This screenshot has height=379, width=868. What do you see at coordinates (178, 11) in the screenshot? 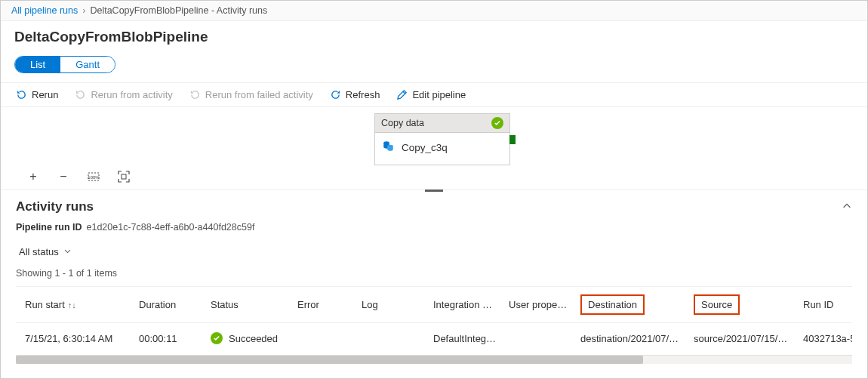
I see `breadcrumb-current: DeltaCopyFromBlobPipeline - Activity run…` at bounding box center [178, 11].